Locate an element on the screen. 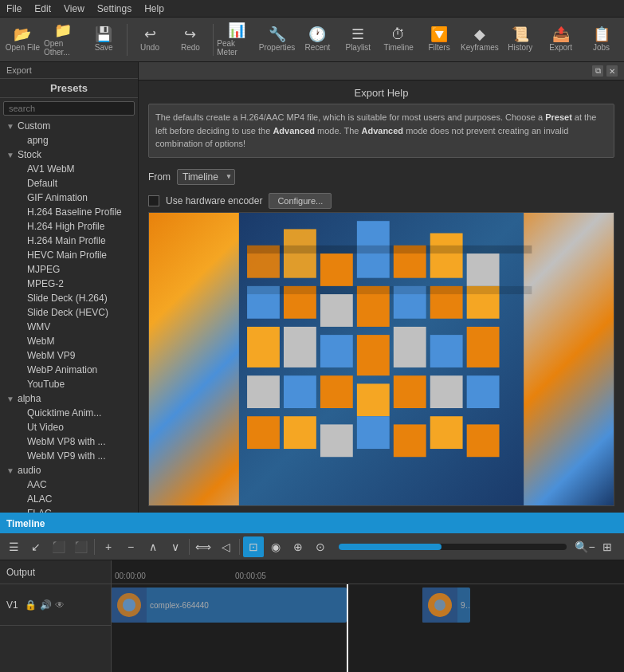 The height and width of the screenshot is (672, 624). menu-help: Help is located at coordinates (155, 9).